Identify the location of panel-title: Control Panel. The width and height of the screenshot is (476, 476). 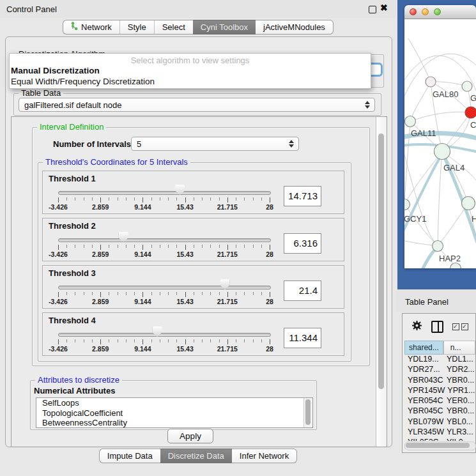
(32, 9).